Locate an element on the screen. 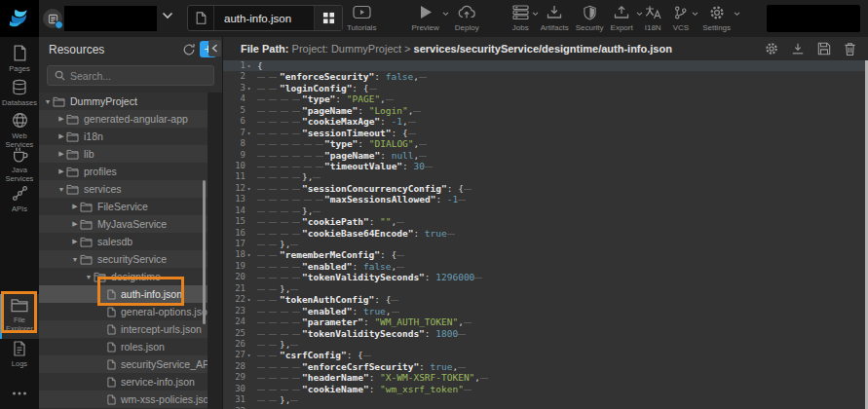 The image size is (868, 409). tree-item-salesdb: ▶salesdb is located at coordinates (123, 242).